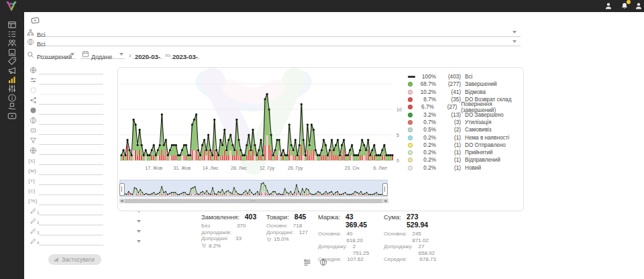  I want to click on sidebar-item-settings, so click(12, 89).